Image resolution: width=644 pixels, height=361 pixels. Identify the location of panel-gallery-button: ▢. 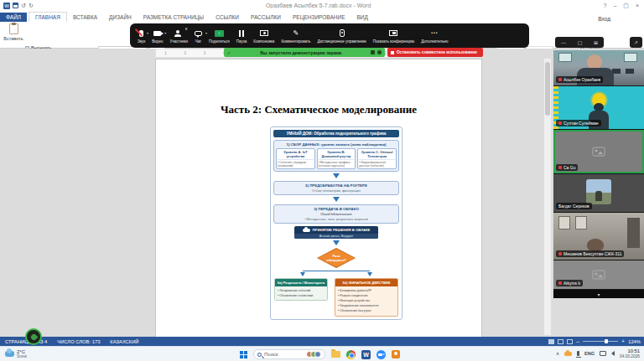
(580, 42).